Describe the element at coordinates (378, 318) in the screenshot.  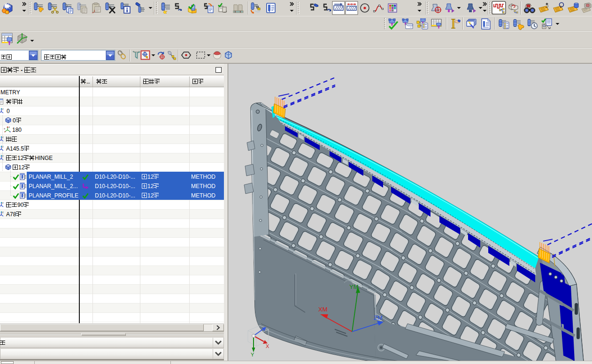
I see `svg-text: ZM` at that location.